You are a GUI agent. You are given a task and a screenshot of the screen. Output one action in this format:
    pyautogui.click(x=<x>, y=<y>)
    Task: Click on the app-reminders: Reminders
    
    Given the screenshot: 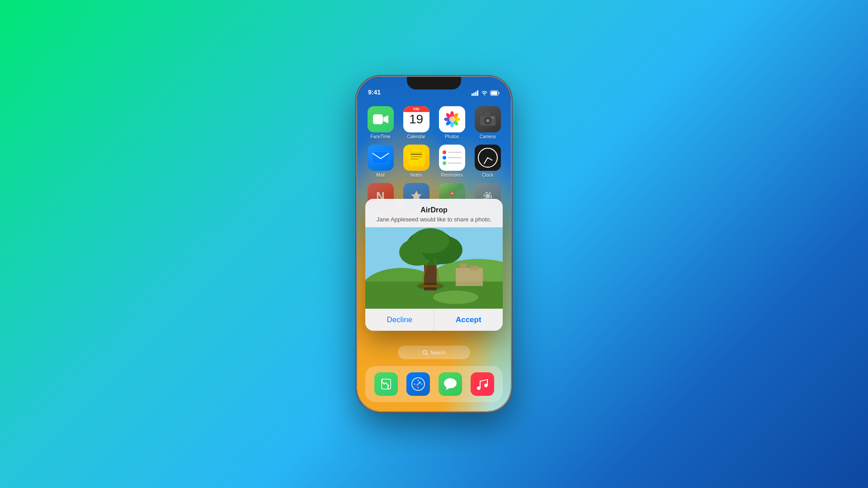 What is the action you would take?
    pyautogui.click(x=452, y=161)
    